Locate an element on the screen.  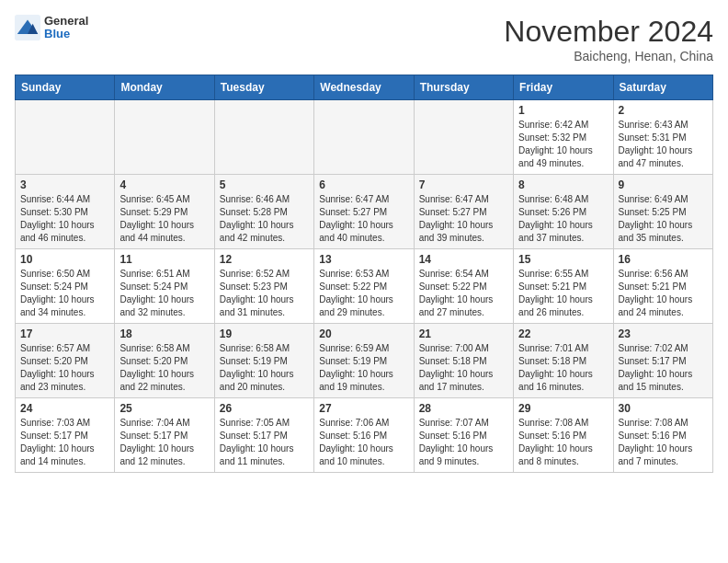
day-number: 1 is located at coordinates (563, 110).